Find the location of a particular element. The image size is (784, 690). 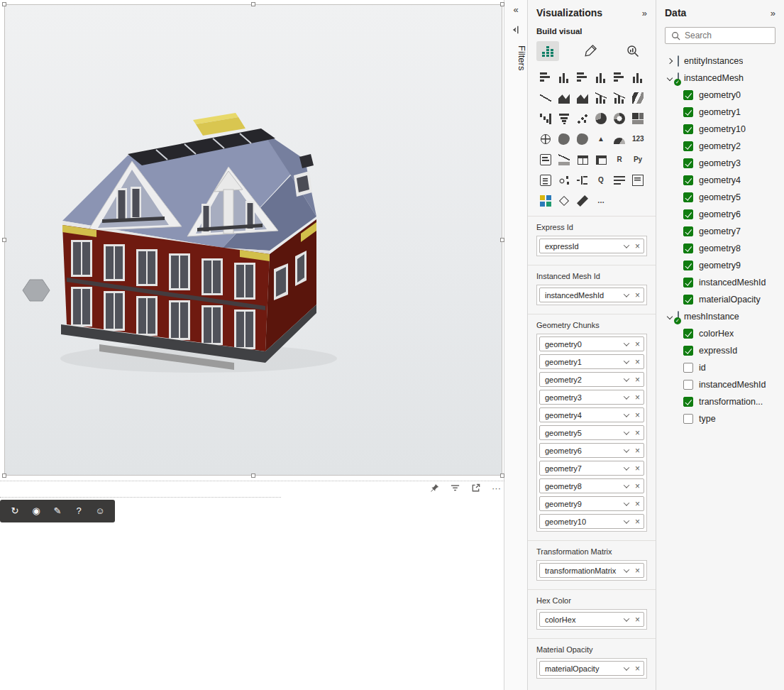

field-well-dropzone: materialOpacity × is located at coordinates (592, 669).